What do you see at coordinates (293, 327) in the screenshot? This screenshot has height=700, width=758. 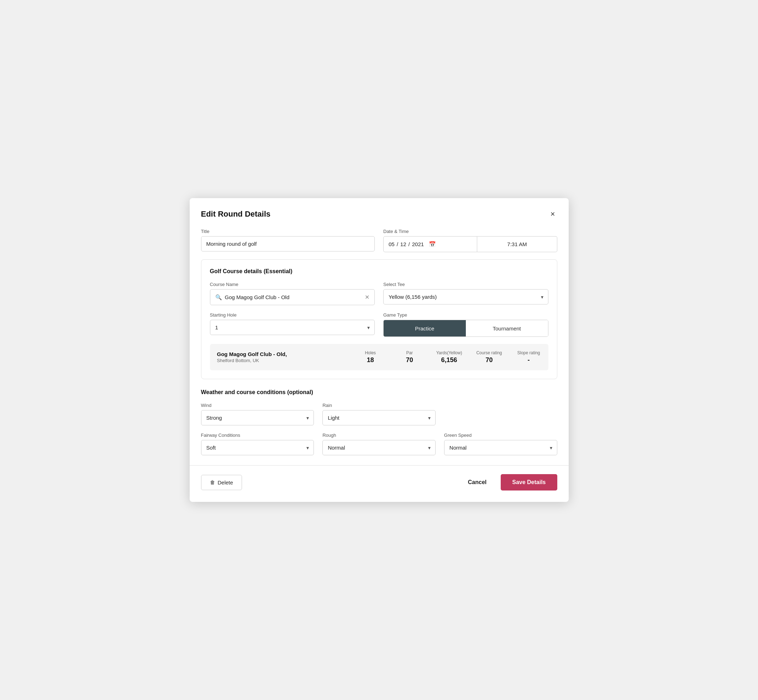 I see `starting-hole-wrapper: 1 10` at bounding box center [293, 327].